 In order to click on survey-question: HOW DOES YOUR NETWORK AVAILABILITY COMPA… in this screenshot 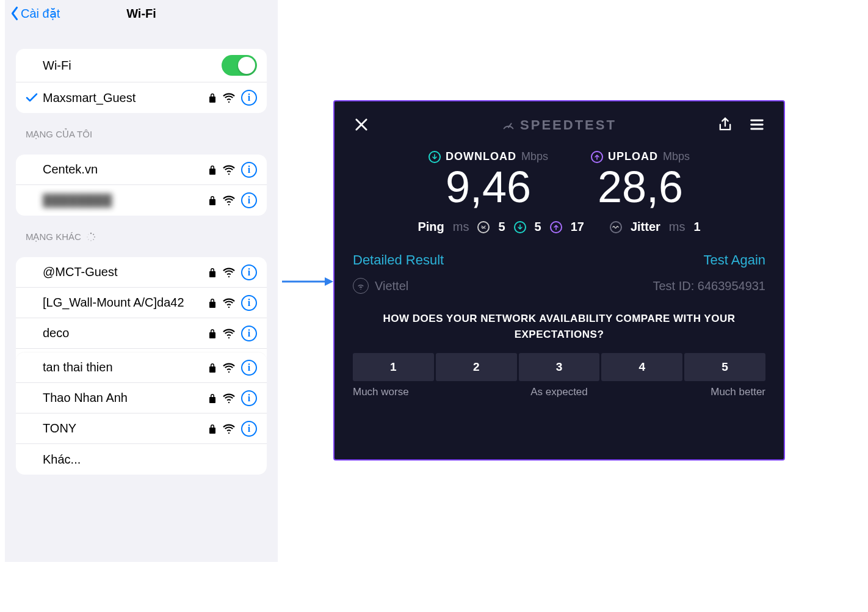, I will do `click(559, 326)`.